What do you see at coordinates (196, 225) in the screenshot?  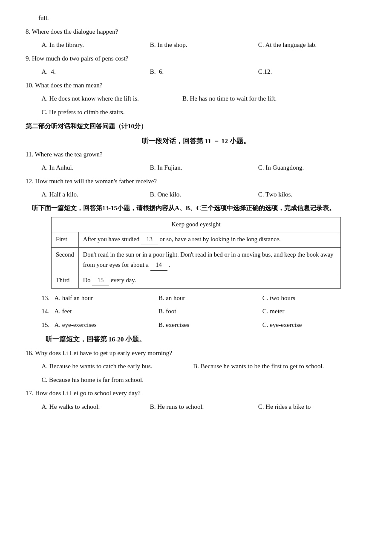 I see `table-header: Keep good eyesight` at bounding box center [196, 225].